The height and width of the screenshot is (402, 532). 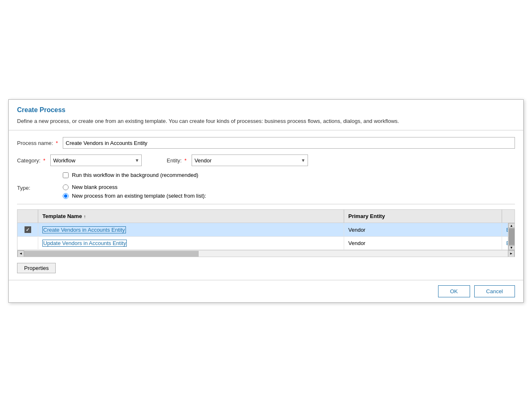 What do you see at coordinates (289, 175) in the screenshot?
I see `background-workflow-row: Run this workflow in the background (rec…` at bounding box center [289, 175].